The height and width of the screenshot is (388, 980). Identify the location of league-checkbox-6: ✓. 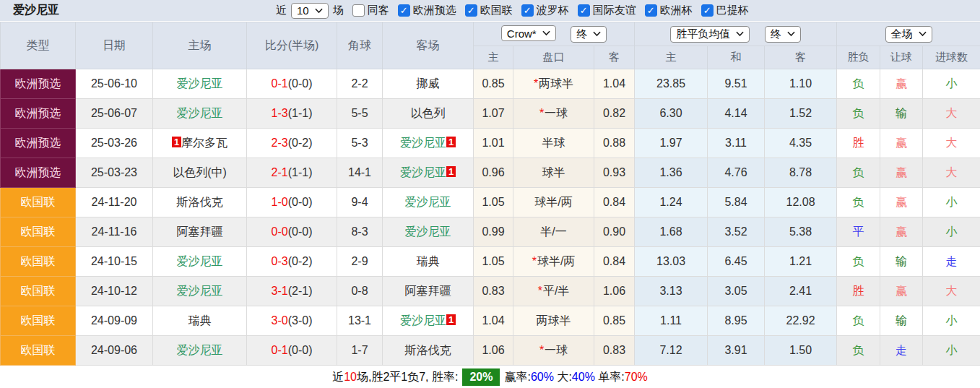
(708, 10).